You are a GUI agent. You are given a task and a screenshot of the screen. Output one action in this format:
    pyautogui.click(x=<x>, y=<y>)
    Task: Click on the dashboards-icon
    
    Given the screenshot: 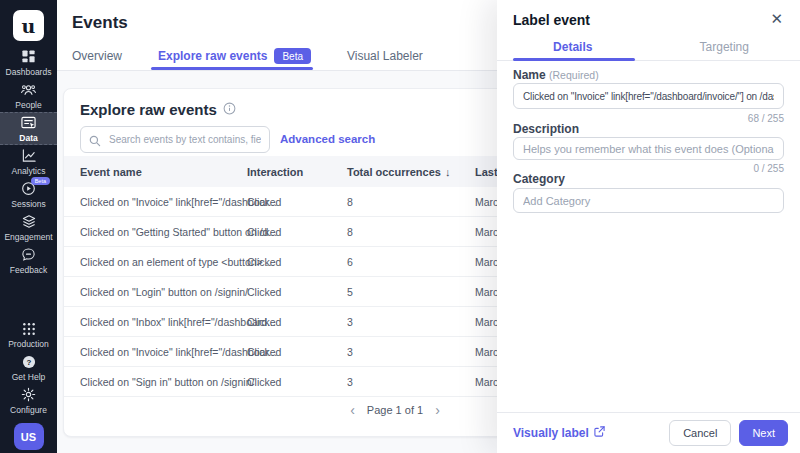 What is the action you would take?
    pyautogui.click(x=28, y=57)
    